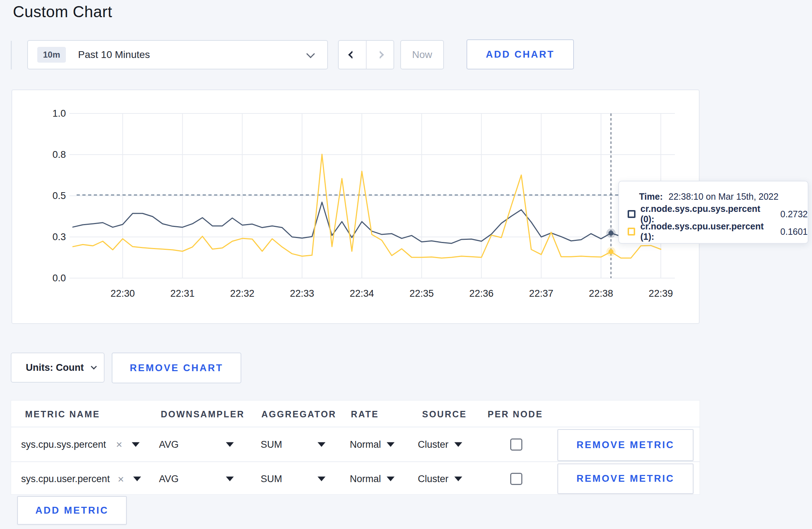 Image resolution: width=812 pixels, height=529 pixels. Describe the element at coordinates (299, 414) in the screenshot. I see `col-header-aggregator: AGGREGATOR` at that location.